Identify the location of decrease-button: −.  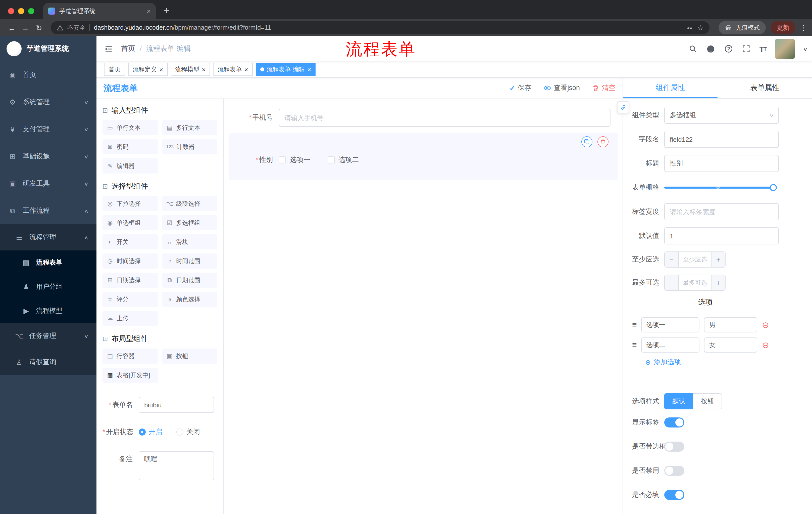
(672, 260).